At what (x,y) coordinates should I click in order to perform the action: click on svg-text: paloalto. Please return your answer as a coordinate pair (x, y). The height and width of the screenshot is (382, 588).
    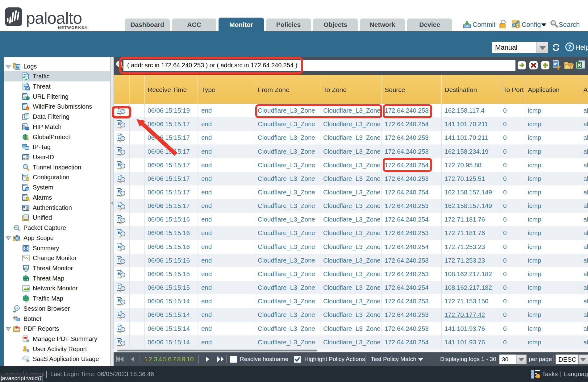
    Looking at the image, I should click on (54, 18).